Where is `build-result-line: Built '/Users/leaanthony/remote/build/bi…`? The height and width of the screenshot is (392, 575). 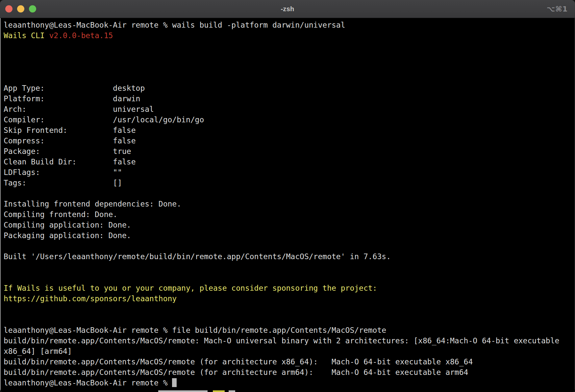 build-result-line: Built '/Users/leaanthony/remote/build/bi… is located at coordinates (289, 257).